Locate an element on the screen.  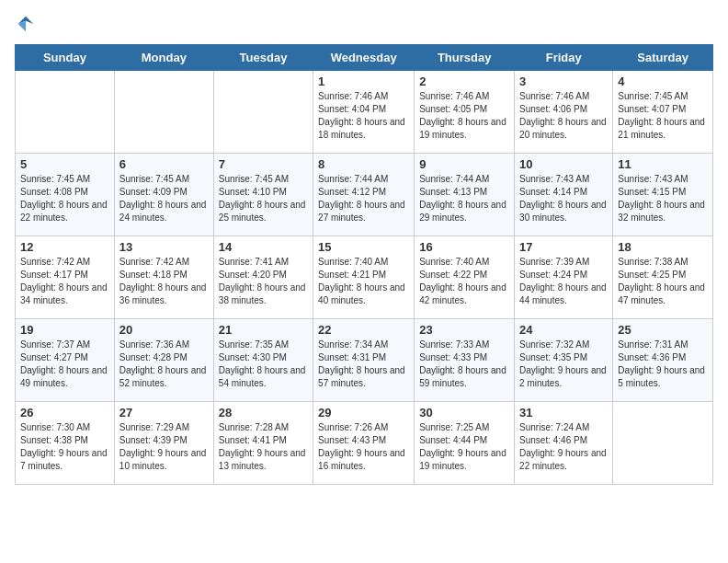
calendar-cell: 19Sunrise: 7:37 AM Sunset: 4:27 PM Dayli… is located at coordinates (65, 361).